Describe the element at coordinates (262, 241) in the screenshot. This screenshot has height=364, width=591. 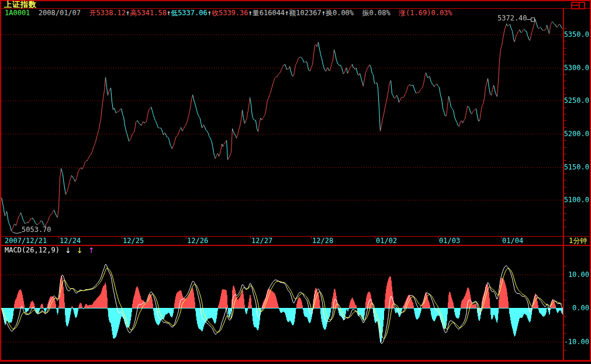
I see `date-axis-label: 12/27` at that location.